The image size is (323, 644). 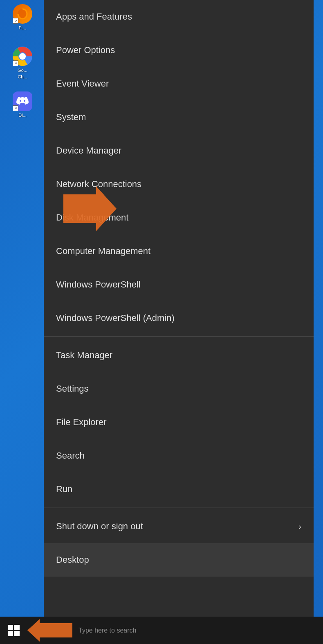 What do you see at coordinates (14, 631) in the screenshot?
I see `windows-logo-icon` at bounding box center [14, 631].